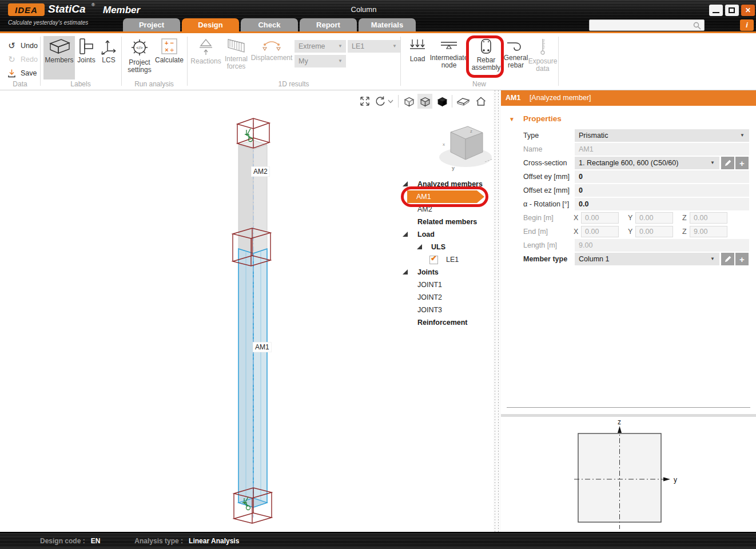 The image size is (756, 549). I want to click on ribbon: ↺ Undo ↻ Redo Save Data Members, so click(378, 62).